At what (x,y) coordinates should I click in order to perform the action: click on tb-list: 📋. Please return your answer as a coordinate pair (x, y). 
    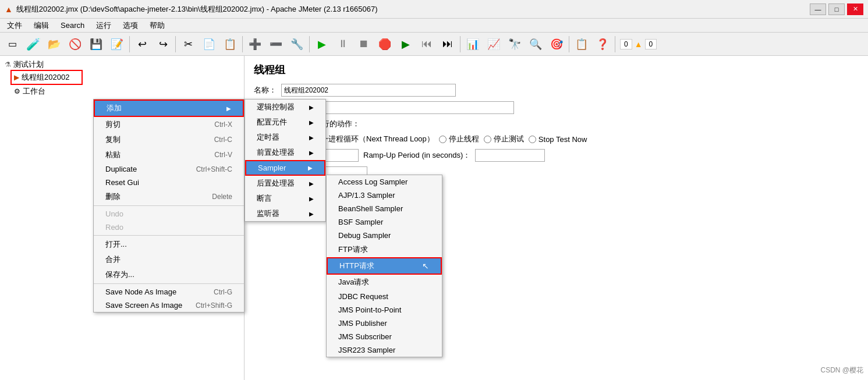
    Looking at the image, I should click on (582, 44).